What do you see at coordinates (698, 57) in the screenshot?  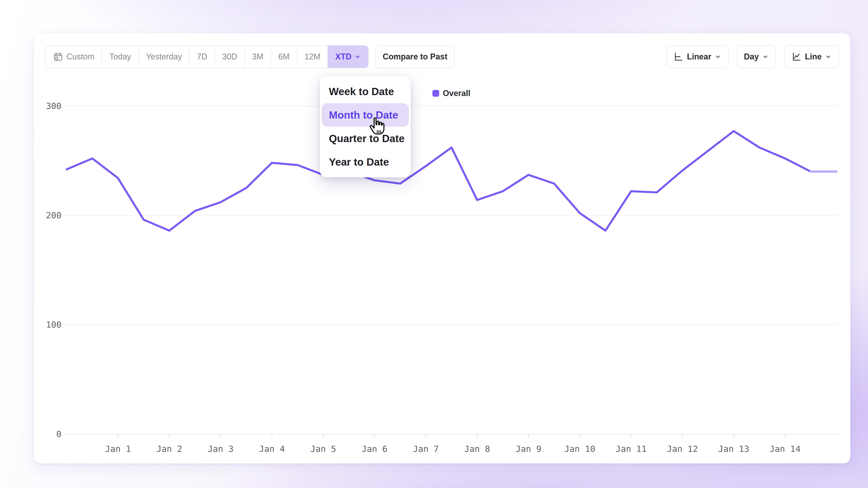 I see `scale-selector-button: Linear` at bounding box center [698, 57].